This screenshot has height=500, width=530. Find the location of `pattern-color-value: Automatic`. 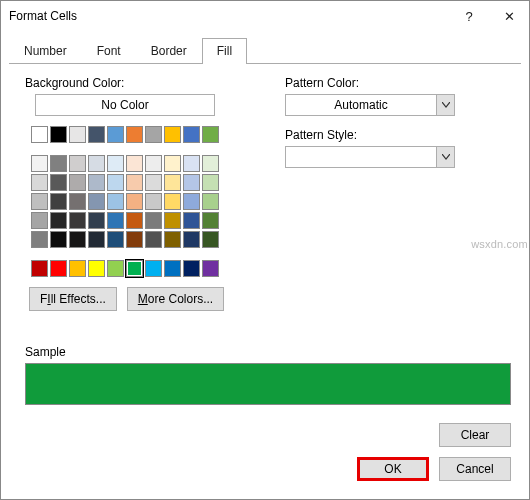

pattern-color-value: Automatic is located at coordinates (361, 105).